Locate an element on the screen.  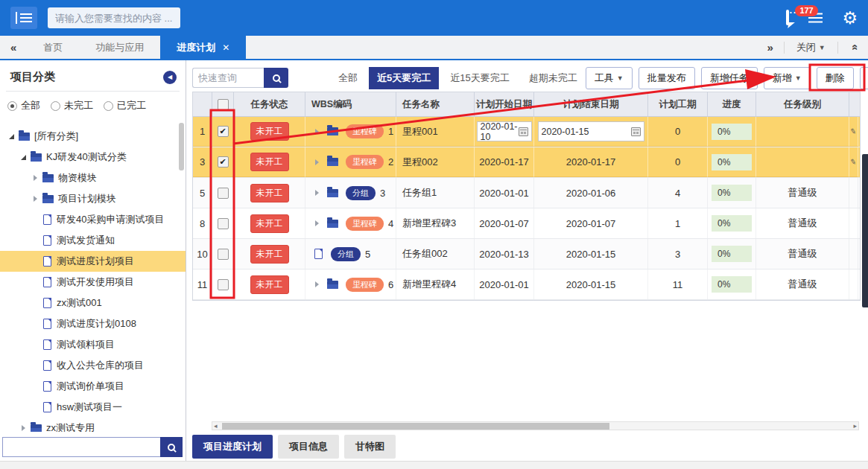
button-删除: 删除 is located at coordinates (835, 78).